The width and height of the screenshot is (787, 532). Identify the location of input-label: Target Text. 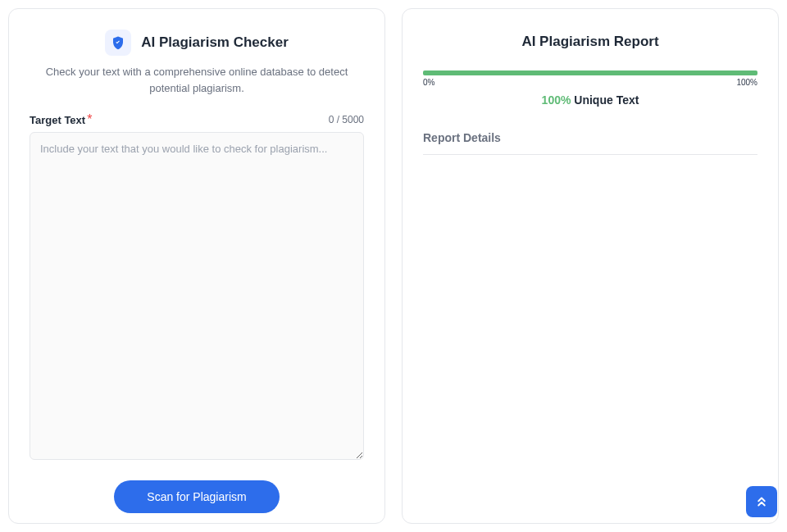
(57, 120).